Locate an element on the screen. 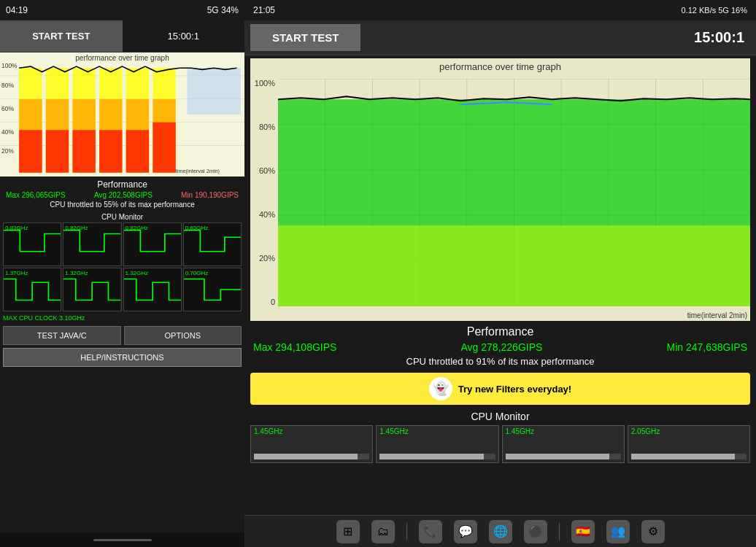  left-nav-bar is located at coordinates (123, 540).